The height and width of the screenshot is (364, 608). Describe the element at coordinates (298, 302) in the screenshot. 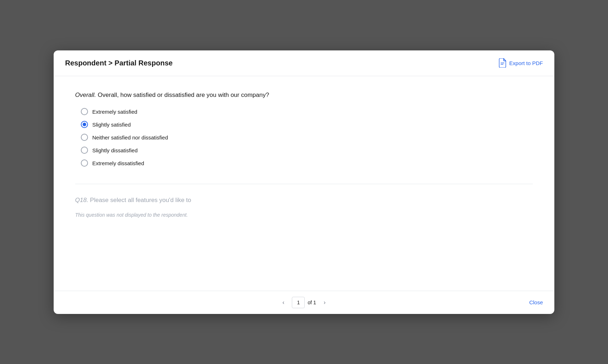

I see `current-page-number: 1` at that location.